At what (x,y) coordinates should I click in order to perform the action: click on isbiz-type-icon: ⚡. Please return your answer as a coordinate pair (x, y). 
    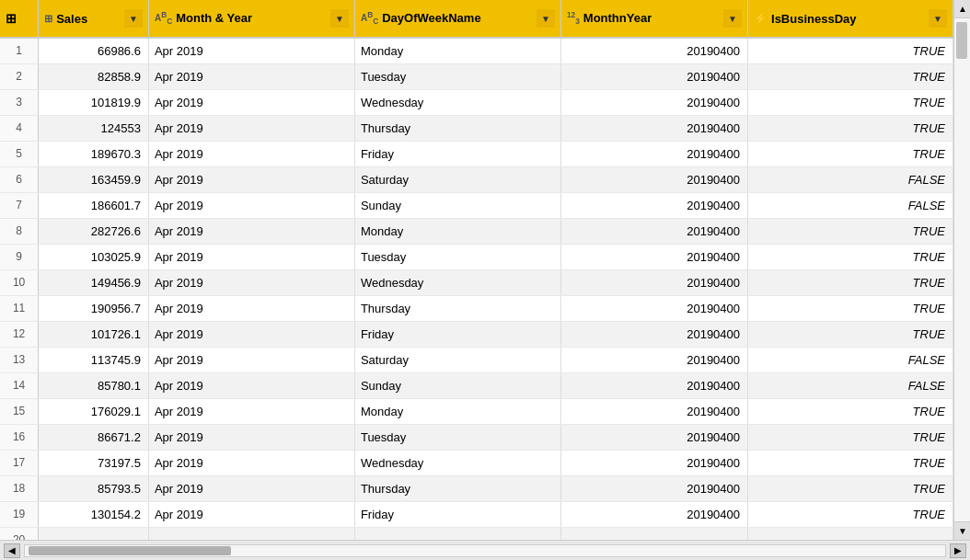
    Looking at the image, I should click on (760, 18).